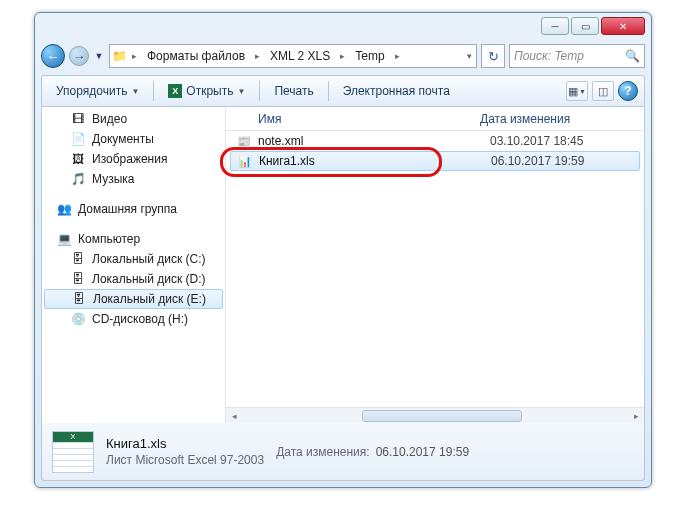  I want to click on excel-file-icon: X, so click(73, 452).